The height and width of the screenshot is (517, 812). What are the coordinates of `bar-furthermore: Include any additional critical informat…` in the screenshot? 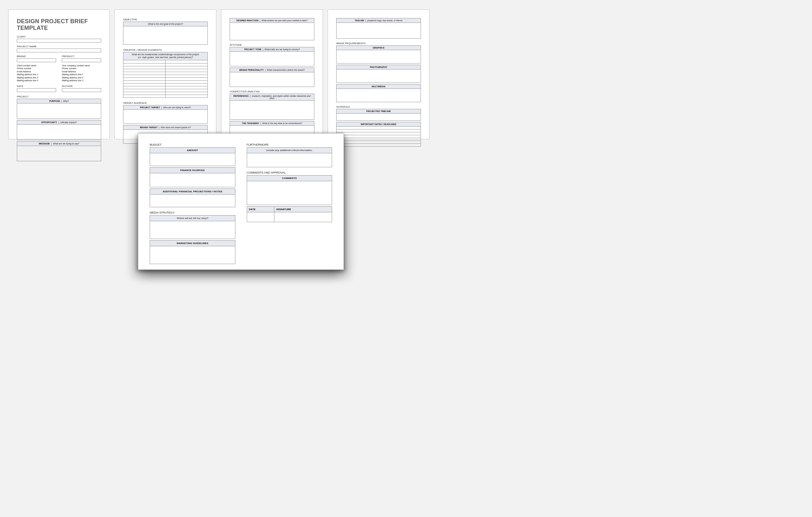 It's located at (290, 150).